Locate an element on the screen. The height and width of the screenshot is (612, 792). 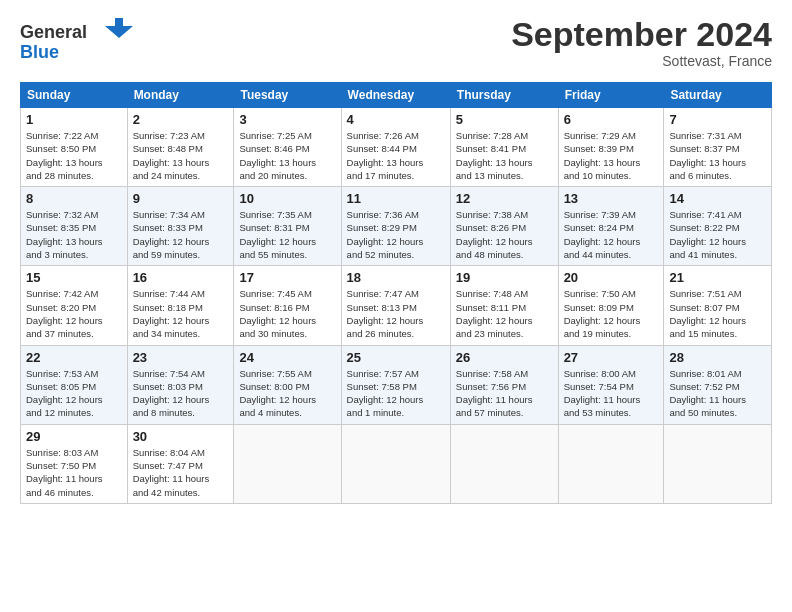
day-info: Sunrise: 7:23 AM Sunset: 8:48 PM Dayligh… is located at coordinates (181, 156).